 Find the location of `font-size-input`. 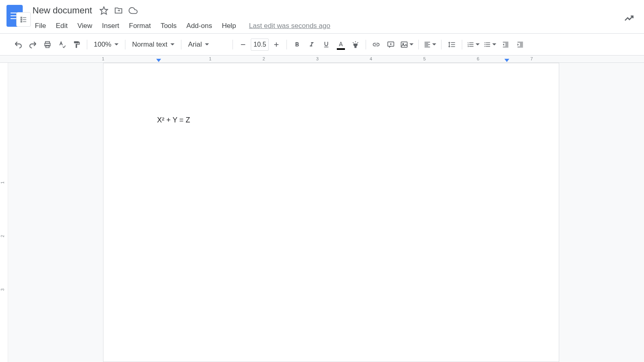

font-size-input is located at coordinates (260, 45).